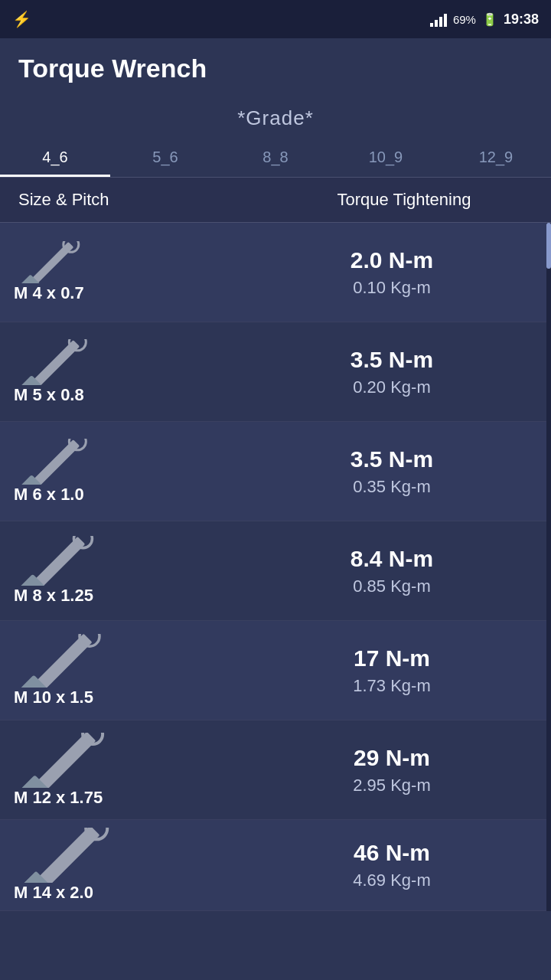 The width and height of the screenshot is (551, 980). Describe the element at coordinates (392, 658) in the screenshot. I see `nm-value: 17 N-m` at that location.